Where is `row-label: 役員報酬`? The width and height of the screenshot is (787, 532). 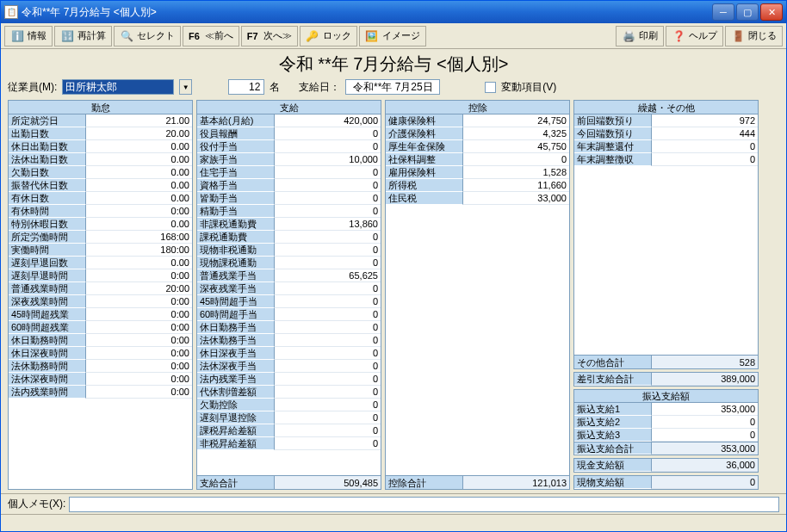 row-label: 役員報酬 is located at coordinates (236, 134).